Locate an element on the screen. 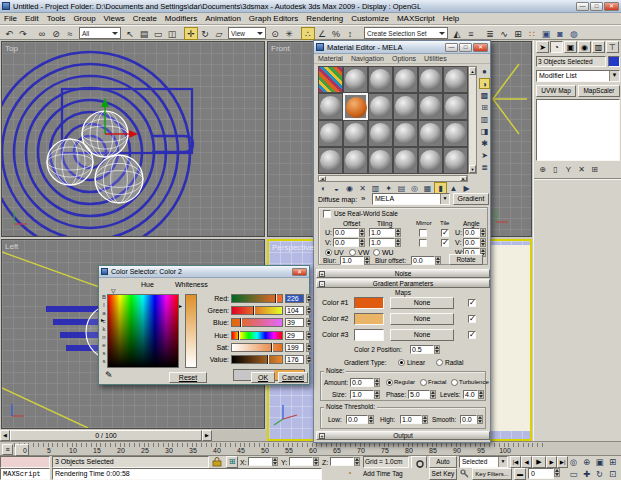  sample-type-icon: ● is located at coordinates (484, 72).